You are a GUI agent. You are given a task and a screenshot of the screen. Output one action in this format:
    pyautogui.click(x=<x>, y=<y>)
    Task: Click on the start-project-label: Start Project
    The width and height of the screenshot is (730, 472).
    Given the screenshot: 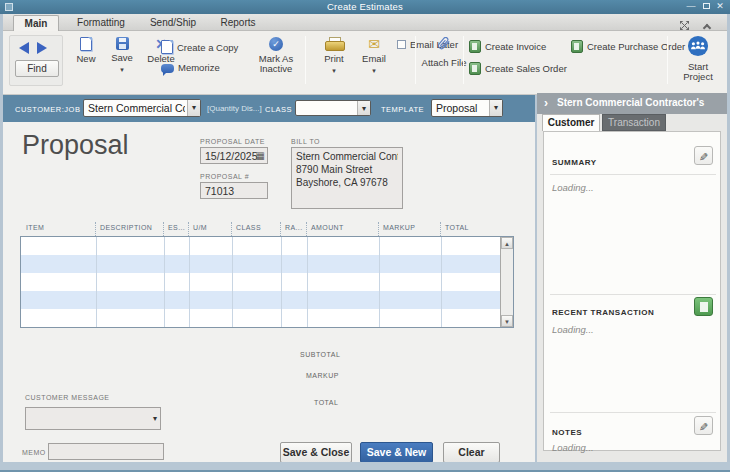 What is the action you would take?
    pyautogui.click(x=698, y=72)
    